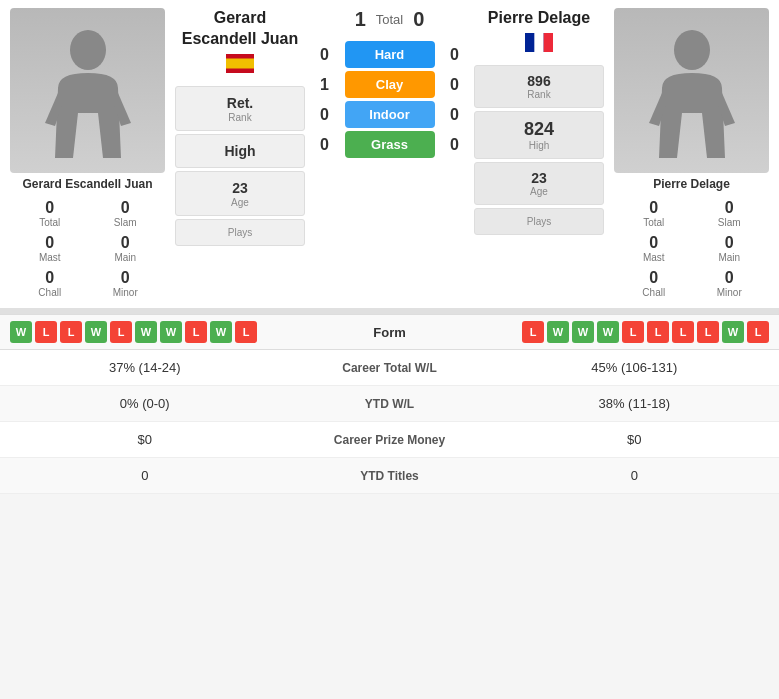 The width and height of the screenshot is (779, 699). Describe the element at coordinates (240, 166) in the screenshot. I see `left-center-stat-boxes: Ret. Rank High 23 Age Plays` at that location.